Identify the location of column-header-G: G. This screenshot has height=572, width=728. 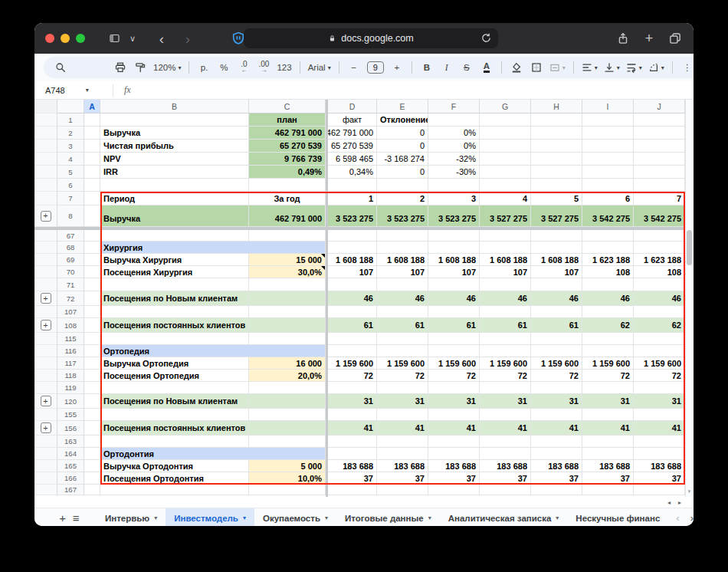
(506, 107).